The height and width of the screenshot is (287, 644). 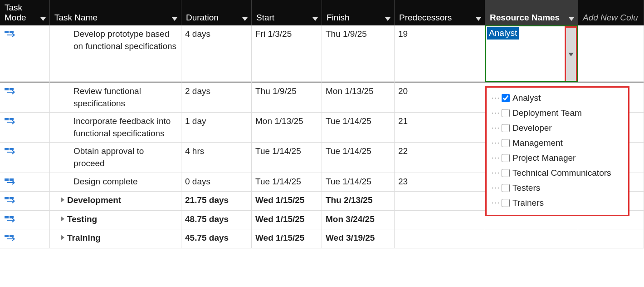 What do you see at coordinates (557, 151) in the screenshot?
I see `resource-dropdown-panel: ⋯ Analyst ⋯ Deployment Team ⋯ Developer …` at bounding box center [557, 151].